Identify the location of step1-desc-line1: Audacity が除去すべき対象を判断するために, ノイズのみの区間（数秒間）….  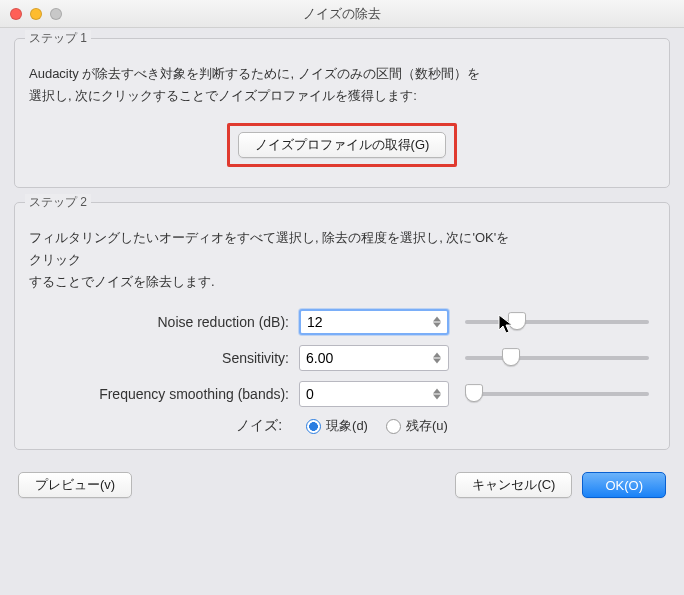
(254, 74).